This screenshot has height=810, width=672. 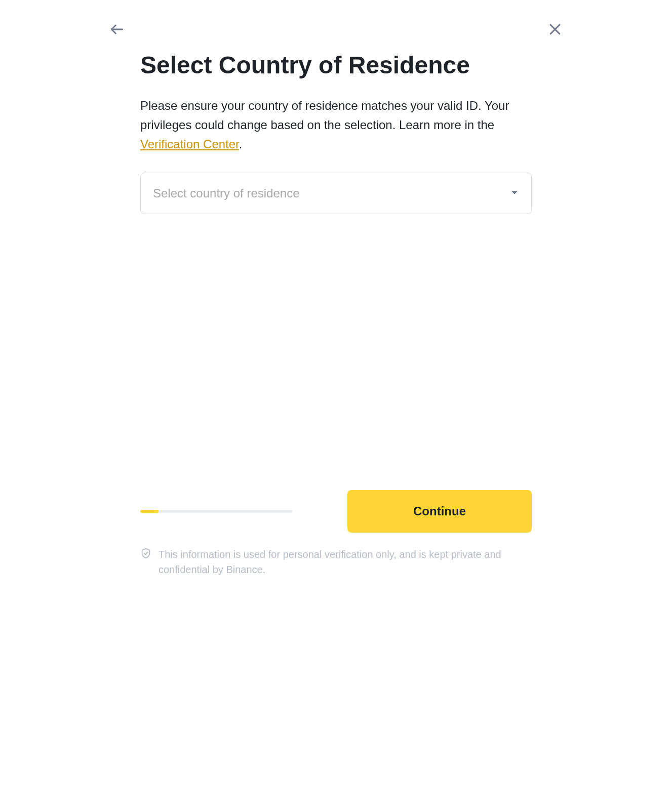 What do you see at coordinates (331, 193) in the screenshot?
I see `country-select-placeholder: Select country of residence` at bounding box center [331, 193].